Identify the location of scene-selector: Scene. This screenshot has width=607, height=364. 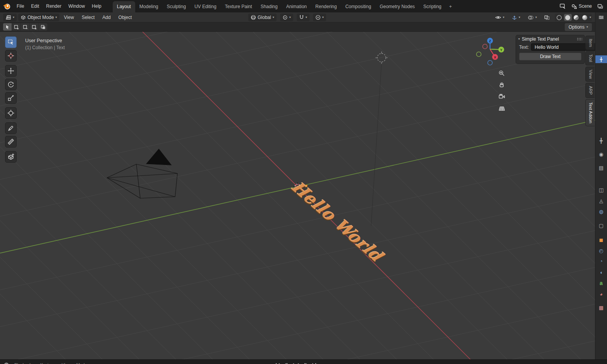
(582, 6).